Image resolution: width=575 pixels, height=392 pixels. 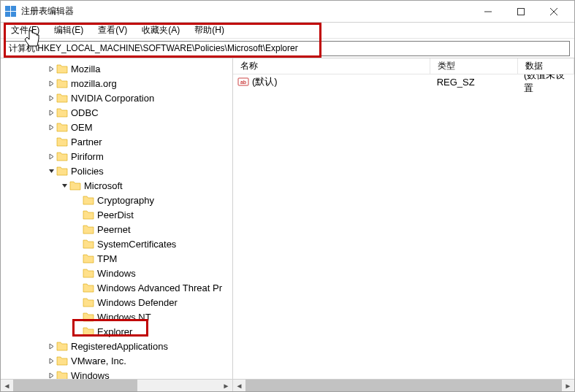 I want to click on column-header-name: 名称, so click(x=332, y=66).